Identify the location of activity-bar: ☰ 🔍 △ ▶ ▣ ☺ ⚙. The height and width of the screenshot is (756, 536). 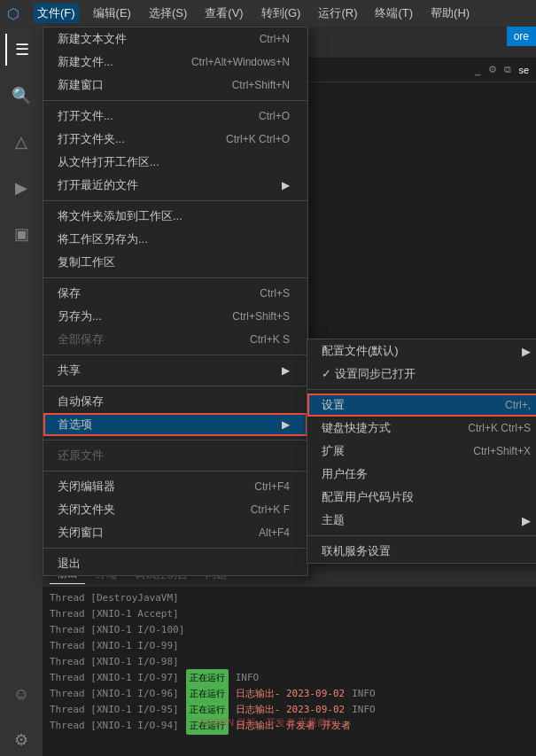
(21, 392).